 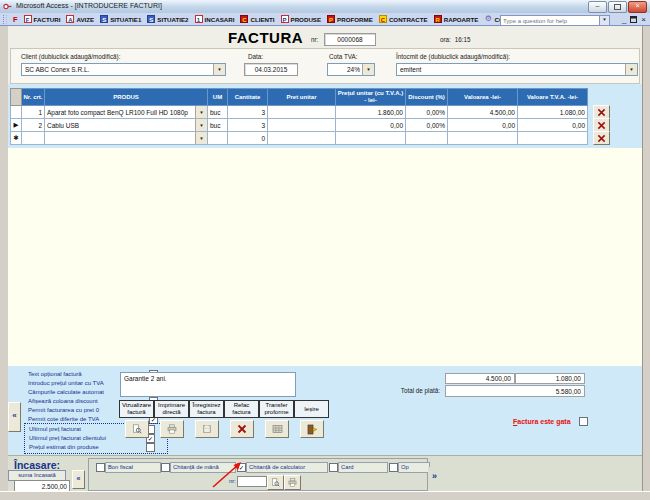 What do you see at coordinates (302, 19) in the screenshot?
I see `menu-item-produse: PPRODUSE` at bounding box center [302, 19].